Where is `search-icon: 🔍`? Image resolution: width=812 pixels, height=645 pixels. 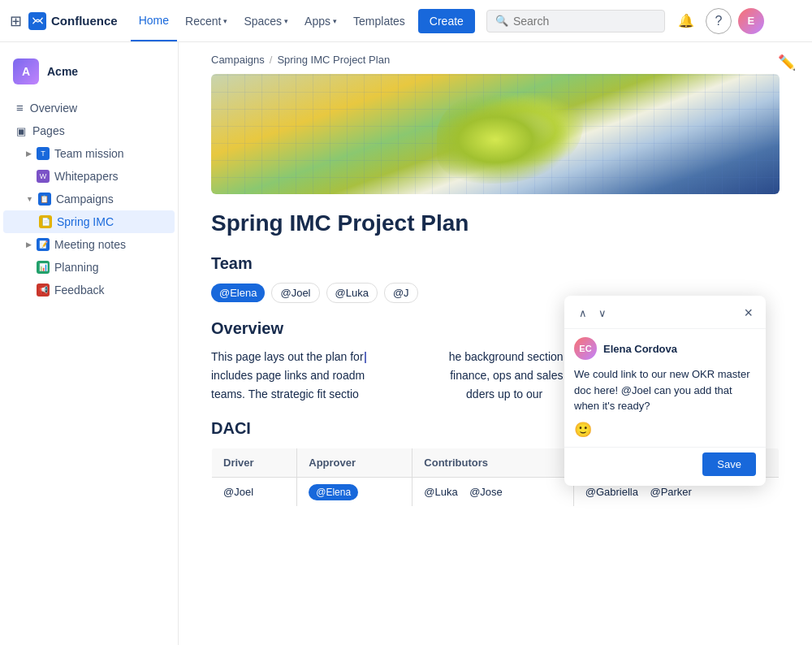
search-icon: 🔍 is located at coordinates (502, 21).